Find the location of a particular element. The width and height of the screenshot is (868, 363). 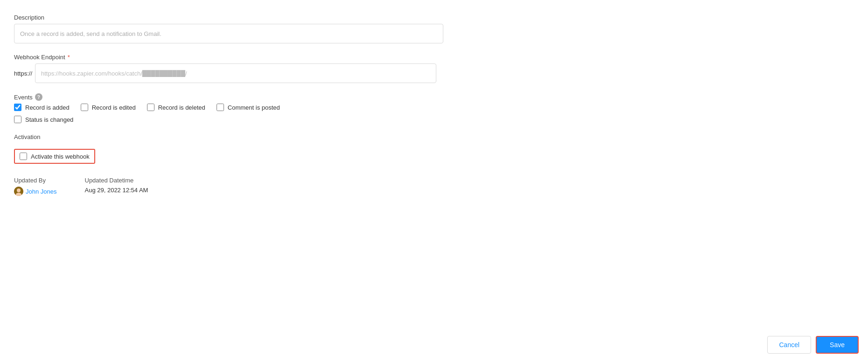

event-record-deleted: Record is deleted is located at coordinates (176, 107).